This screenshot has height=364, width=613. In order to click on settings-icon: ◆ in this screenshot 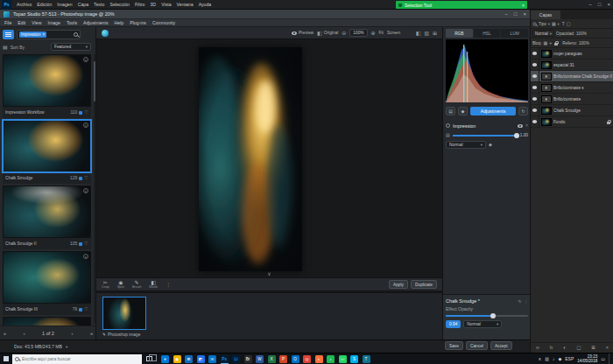, I will do `click(490, 145)`.